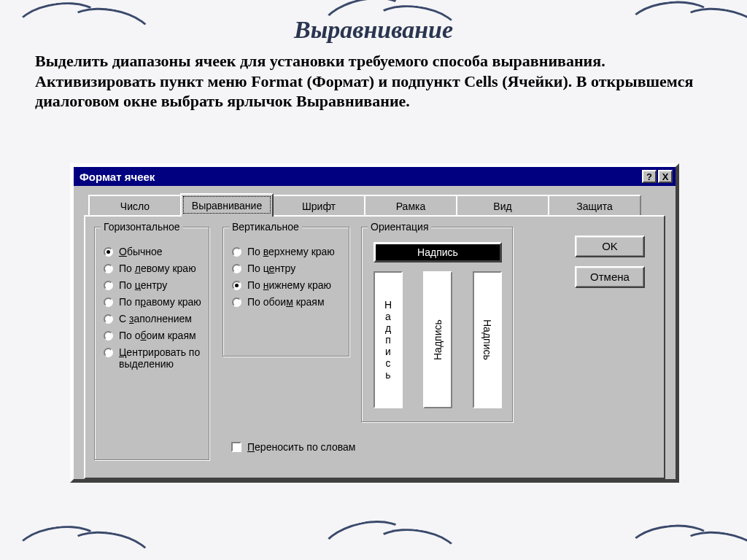  Describe the element at coordinates (286, 285) in the screenshot. I see `radio-vert-bottom: По нижнему краю` at that location.